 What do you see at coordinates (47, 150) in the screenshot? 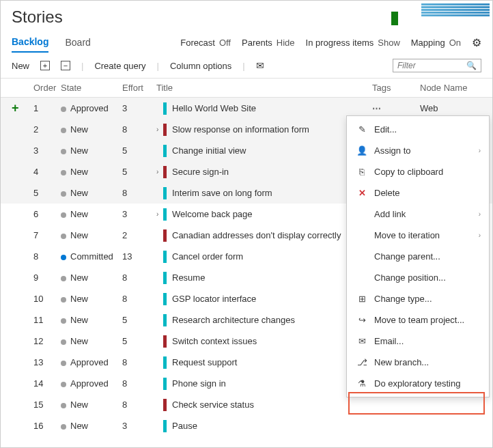
I see `order-cell: 3` at bounding box center [47, 150].